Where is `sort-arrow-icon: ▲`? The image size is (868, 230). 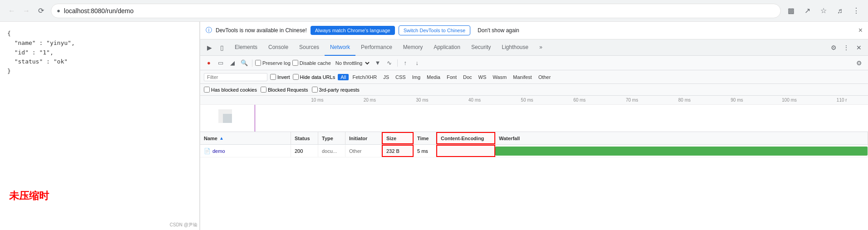 sort-arrow-icon: ▲ is located at coordinates (222, 138).